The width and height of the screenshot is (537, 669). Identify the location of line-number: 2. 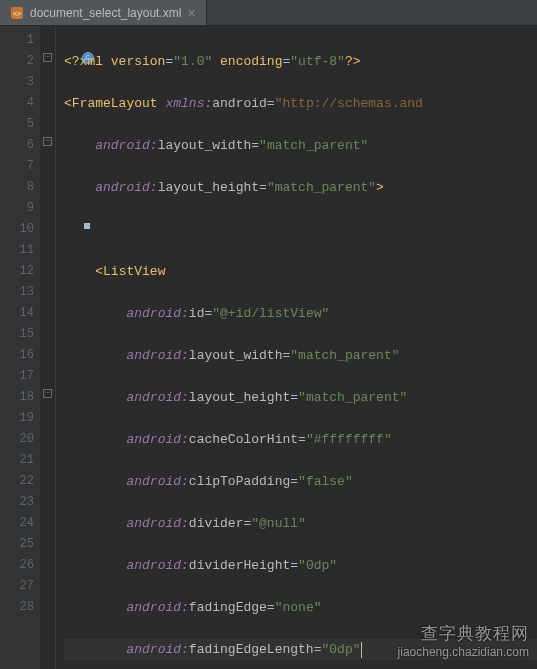
(17, 62).